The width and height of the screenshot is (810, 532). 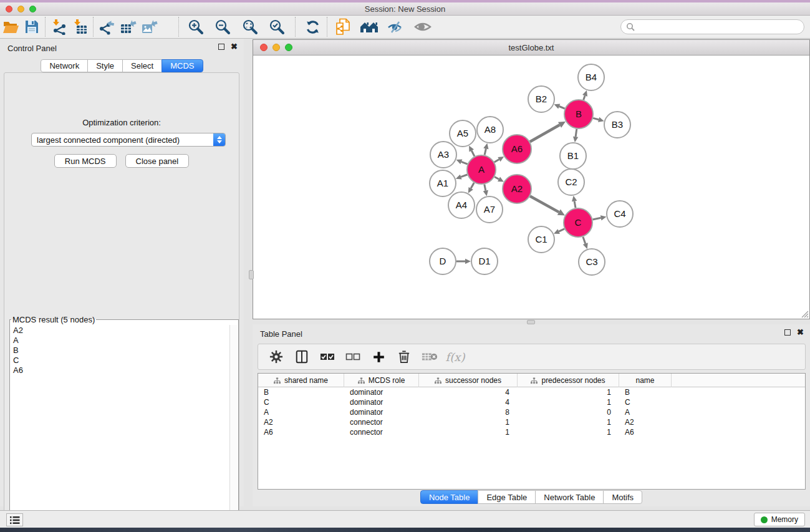 What do you see at coordinates (369, 27) in the screenshot?
I see `home-views-button` at bounding box center [369, 27].